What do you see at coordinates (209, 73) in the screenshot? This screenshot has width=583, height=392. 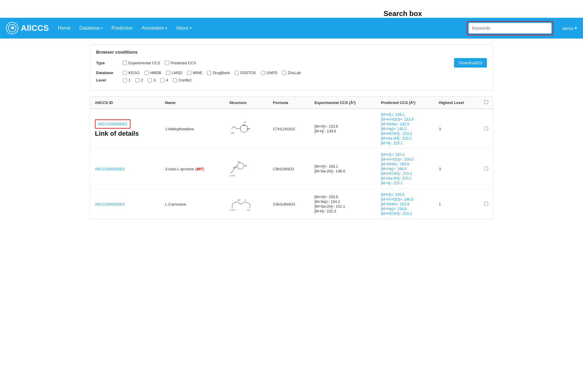 I see `checkbox-drugbank` at bounding box center [209, 73].